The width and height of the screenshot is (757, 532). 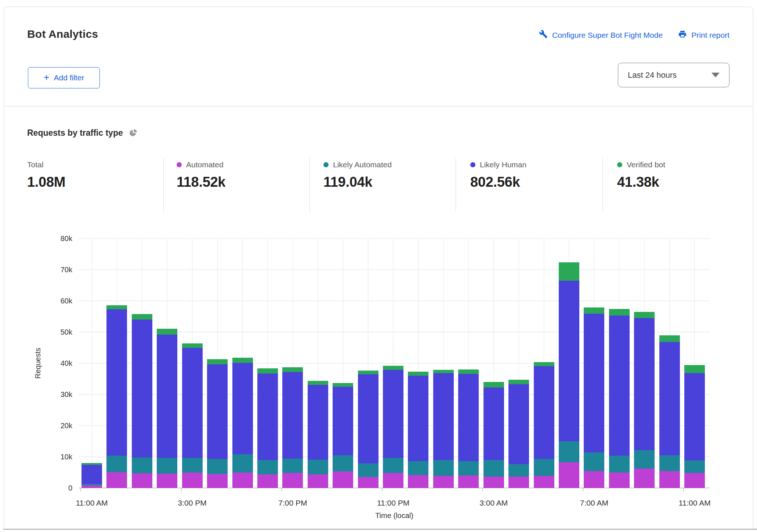 What do you see at coordinates (704, 35) in the screenshot?
I see `print-report-link: Print report` at bounding box center [704, 35].